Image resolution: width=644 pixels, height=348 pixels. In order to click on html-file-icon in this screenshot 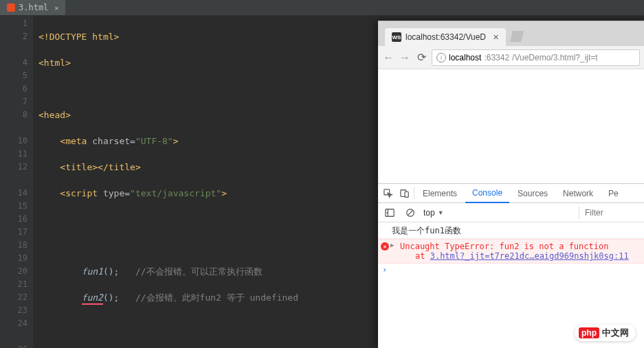, I will do `click(11, 8)`.